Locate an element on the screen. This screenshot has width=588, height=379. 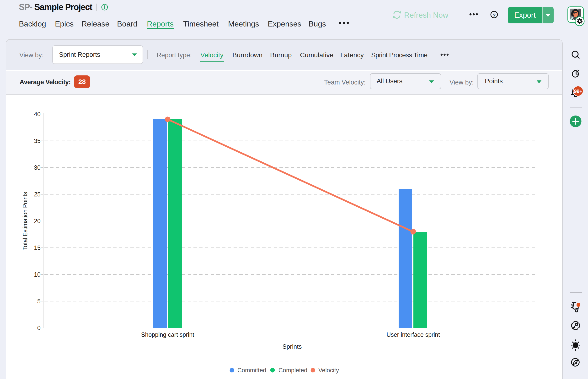
svg-text: Sprints is located at coordinates (292, 347).